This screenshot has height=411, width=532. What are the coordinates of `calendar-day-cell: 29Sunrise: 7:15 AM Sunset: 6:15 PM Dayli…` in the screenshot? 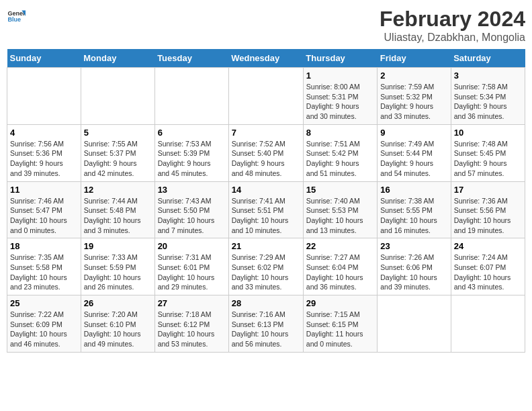 It's located at (340, 324).